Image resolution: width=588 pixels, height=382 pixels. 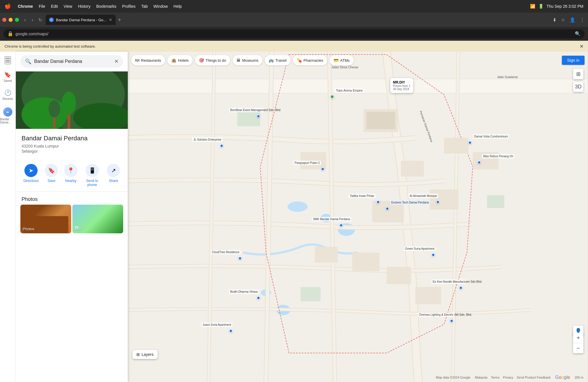 What do you see at coordinates (72, 61) in the screenshot?
I see `search-bar-wrap: 🔍 Bandar Damai Perdana ✕` at bounding box center [72, 61].